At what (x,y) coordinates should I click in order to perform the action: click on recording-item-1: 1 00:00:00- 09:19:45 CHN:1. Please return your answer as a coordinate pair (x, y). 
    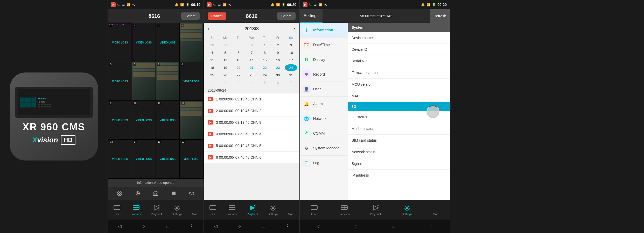
    Looking at the image, I should click on (251, 99).